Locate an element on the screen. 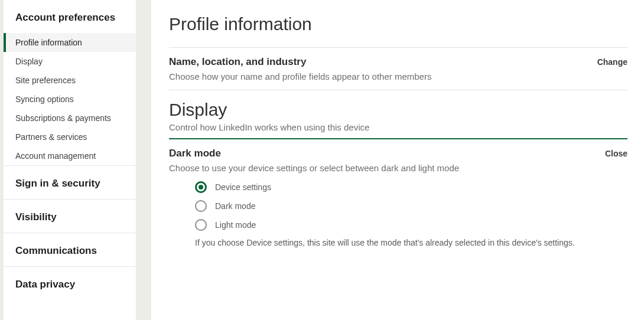 This screenshot has width=644, height=320. radio-label: Dark mode is located at coordinates (235, 206).